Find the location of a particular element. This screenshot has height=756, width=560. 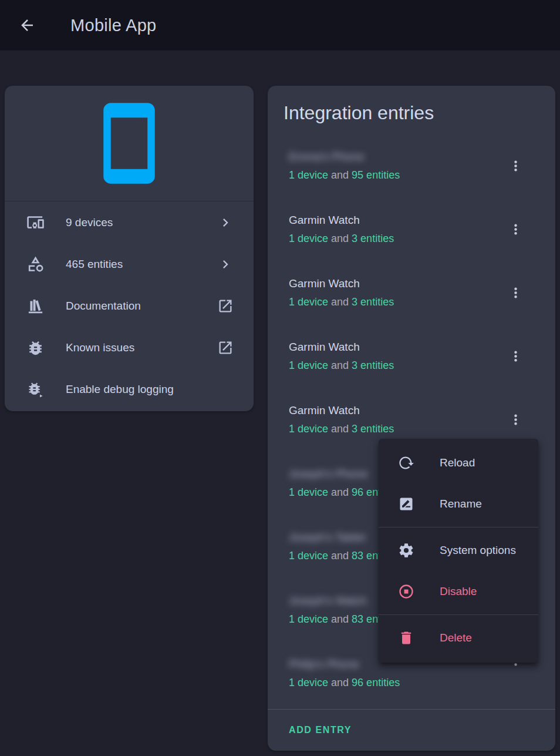

integration-hero is located at coordinates (129, 143).